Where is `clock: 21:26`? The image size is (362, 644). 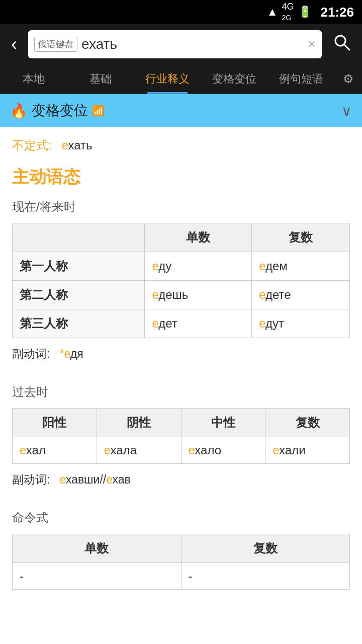
clock: 21:26 is located at coordinates (338, 12).